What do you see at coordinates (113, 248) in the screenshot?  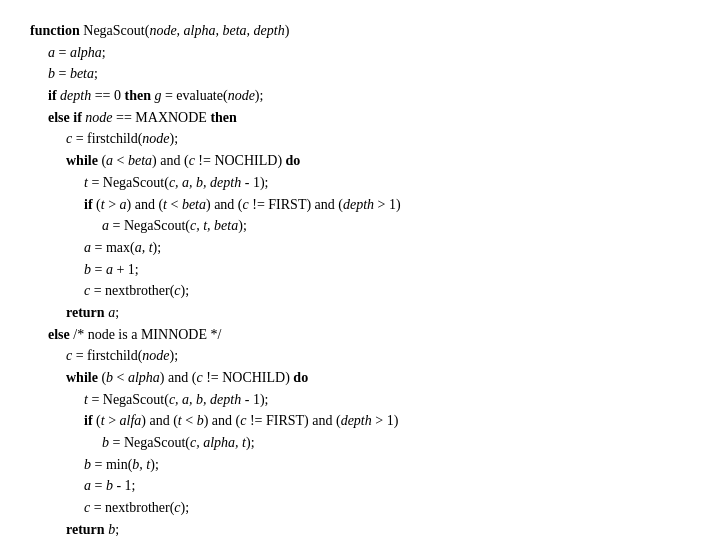 I see `code-token: = max(` at bounding box center [113, 248].